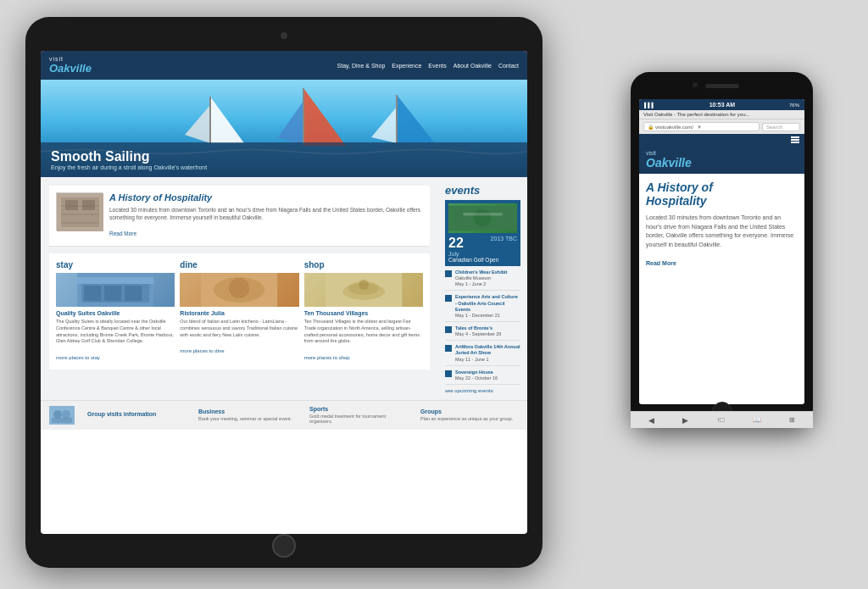  I want to click on phone-nav-bar, so click(722, 140).